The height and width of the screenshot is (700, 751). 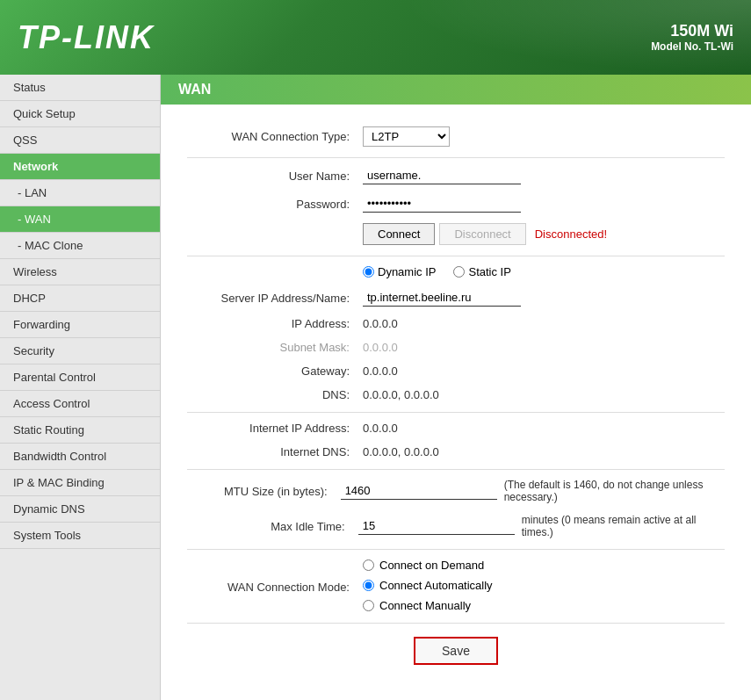 I want to click on save-button: Save, so click(x=456, y=651).